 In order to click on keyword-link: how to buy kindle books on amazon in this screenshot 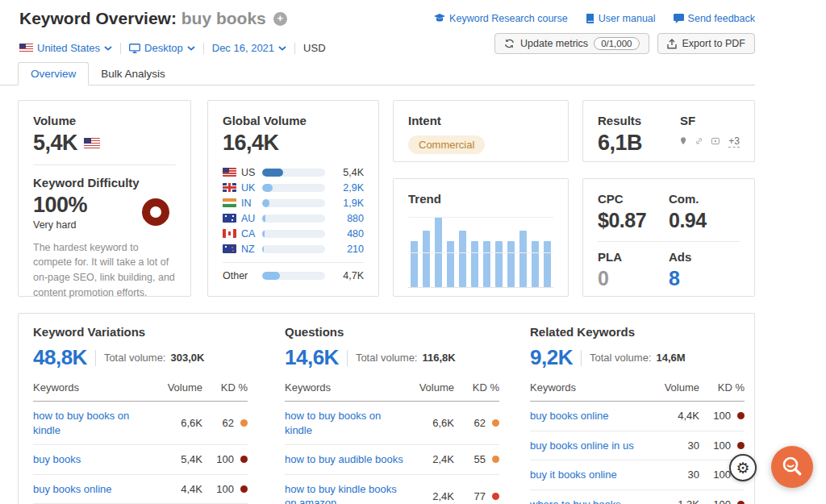, I will do `click(348, 494)`.